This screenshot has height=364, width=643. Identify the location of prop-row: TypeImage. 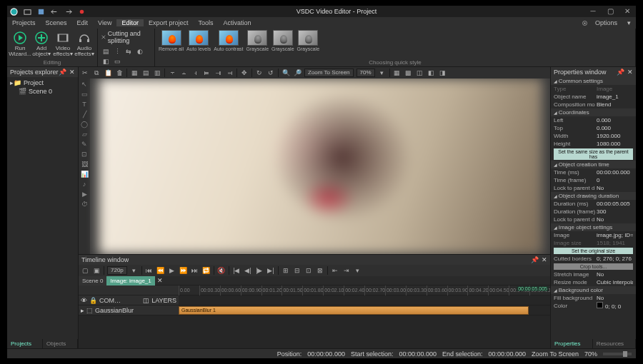
(593, 89).